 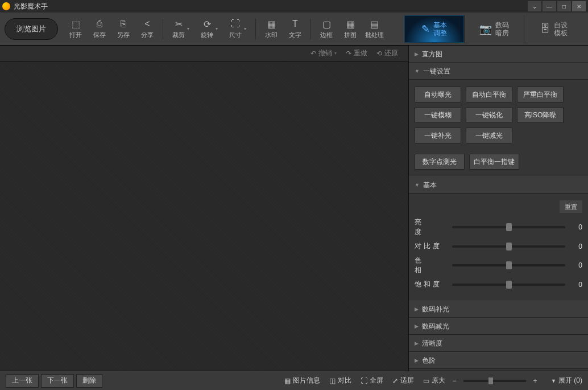 I want to click on rotate-icon: ⟳, so click(x=207, y=24).